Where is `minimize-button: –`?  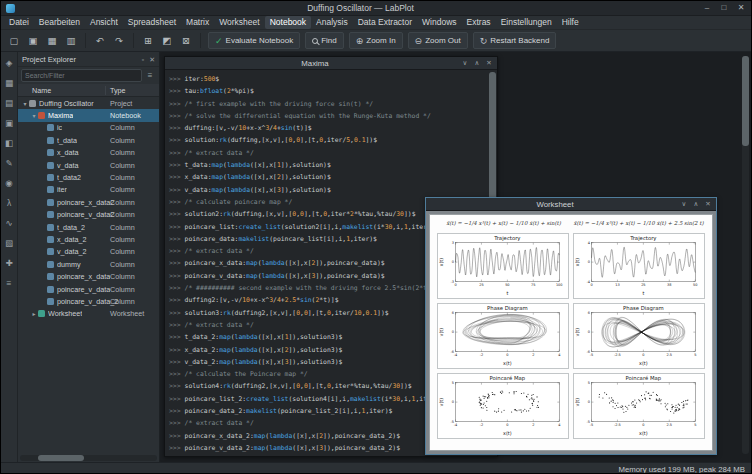 minimize-button: – is located at coordinates (707, 8).